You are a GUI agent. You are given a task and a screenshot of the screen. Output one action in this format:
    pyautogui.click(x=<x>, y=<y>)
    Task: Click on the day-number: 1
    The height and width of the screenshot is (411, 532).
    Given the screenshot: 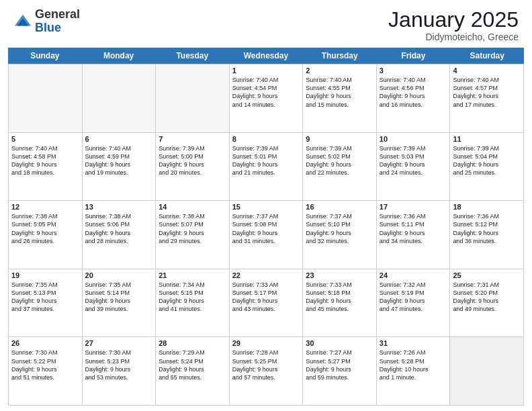 What is the action you would take?
    pyautogui.click(x=266, y=71)
    